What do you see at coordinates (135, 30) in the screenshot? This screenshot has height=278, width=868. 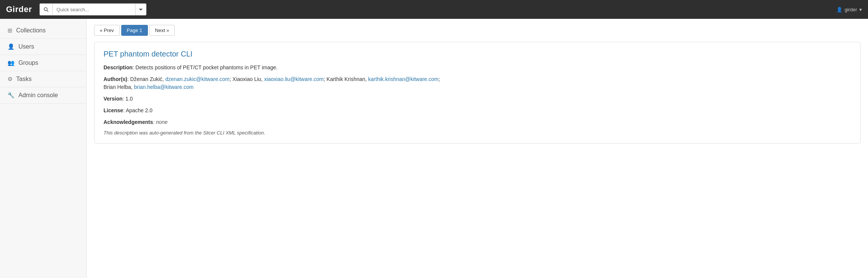 I see `page1-button: Page 1` at bounding box center [135, 30].